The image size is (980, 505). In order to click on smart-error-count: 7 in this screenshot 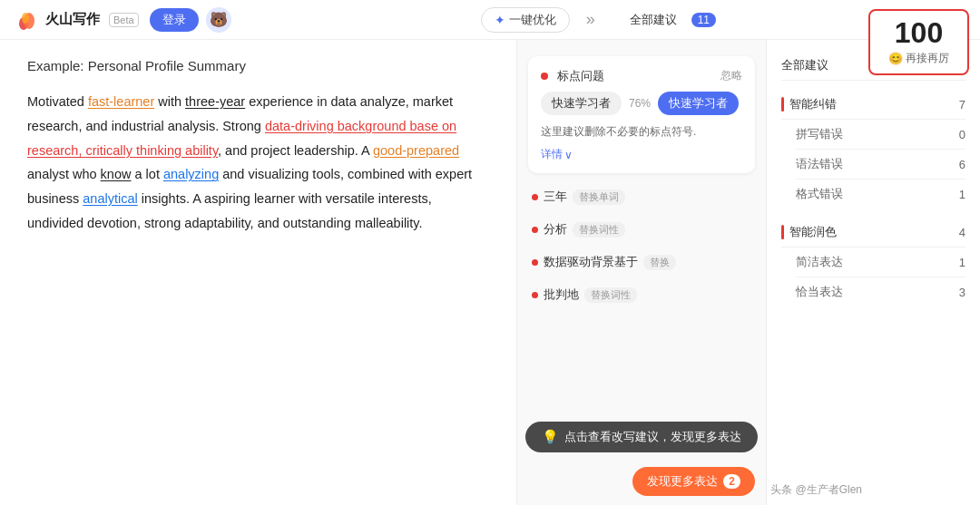, I will do `click(962, 105)`.